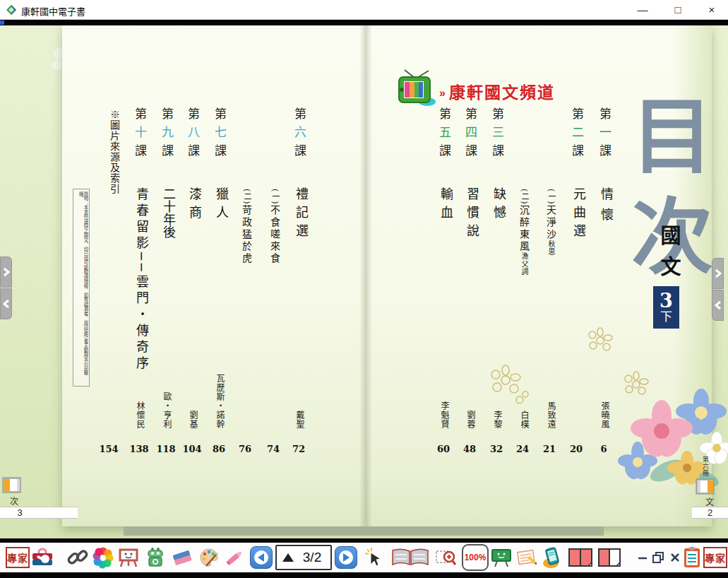 Image resolution: width=728 pixels, height=578 pixels. What do you see at coordinates (182, 558) in the screenshot?
I see `eraser-icon` at bounding box center [182, 558].